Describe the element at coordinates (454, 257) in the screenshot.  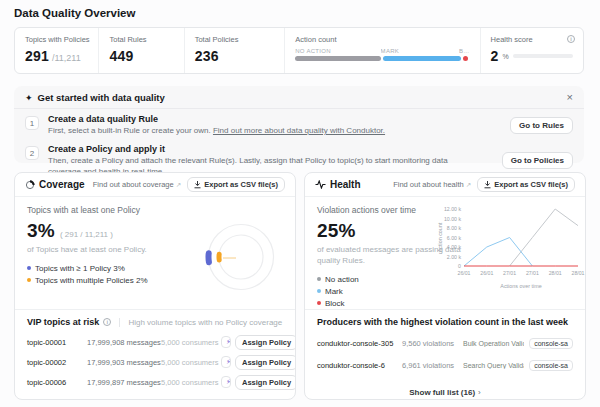
I see `svg-text: 2.00 k` at that location.